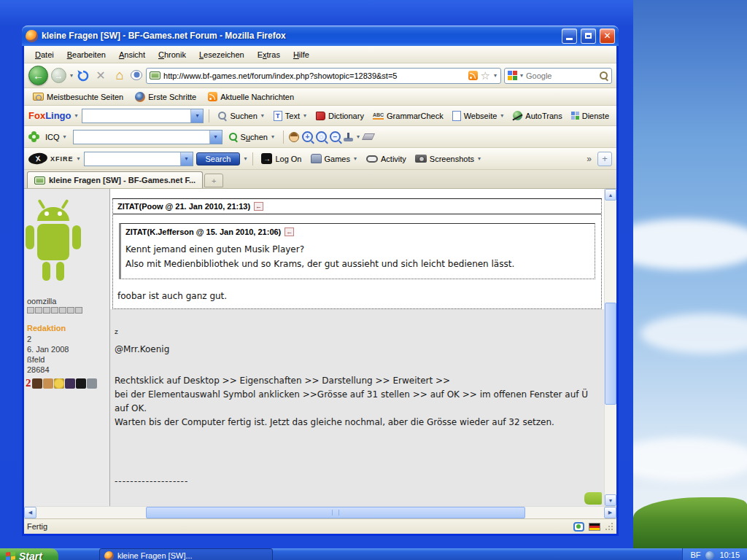 This screenshot has height=560, width=747. What do you see at coordinates (219, 159) in the screenshot?
I see `xfire-search-button: Search` at bounding box center [219, 159].